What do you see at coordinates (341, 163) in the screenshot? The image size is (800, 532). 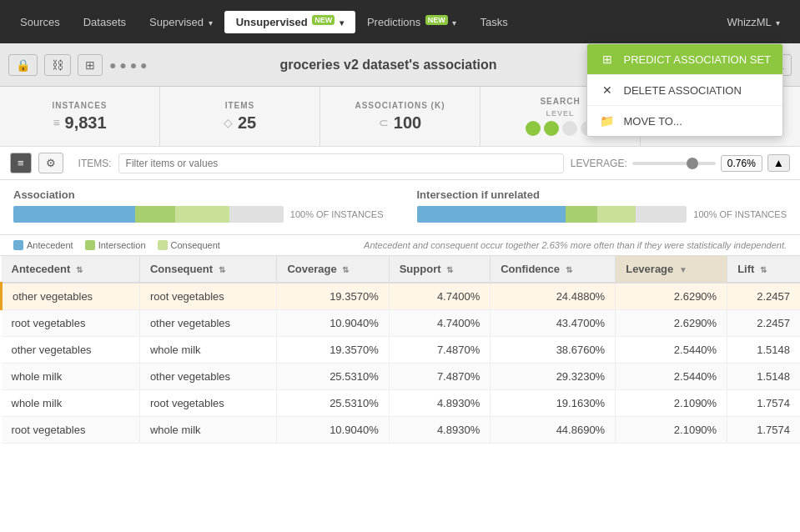 I see `items-search-input` at bounding box center [341, 163].